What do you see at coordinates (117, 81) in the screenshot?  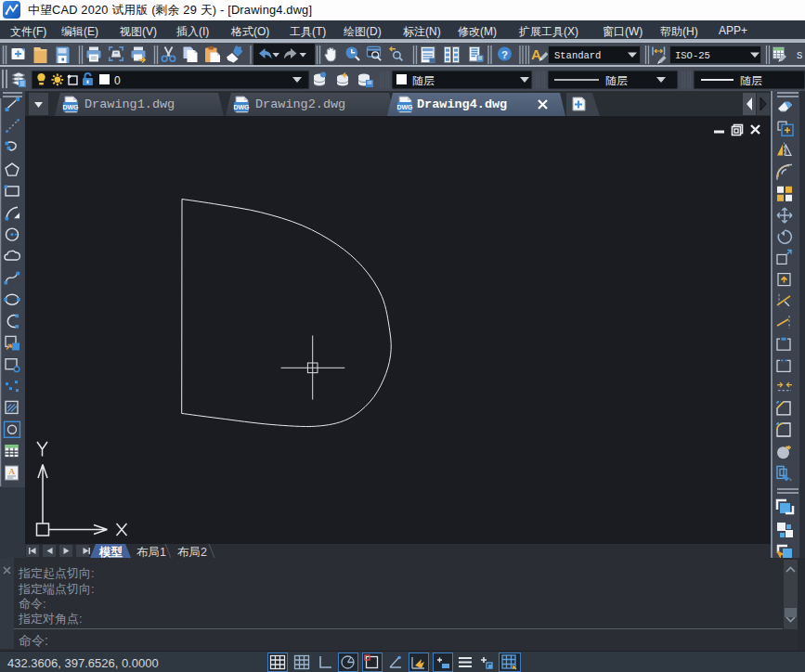 I see `svg-text: 0` at bounding box center [117, 81].